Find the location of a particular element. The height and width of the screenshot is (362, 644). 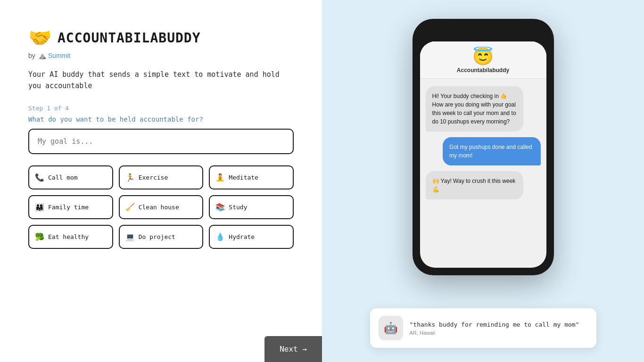

chat-avatar-emoji: 😇 is located at coordinates (483, 57).